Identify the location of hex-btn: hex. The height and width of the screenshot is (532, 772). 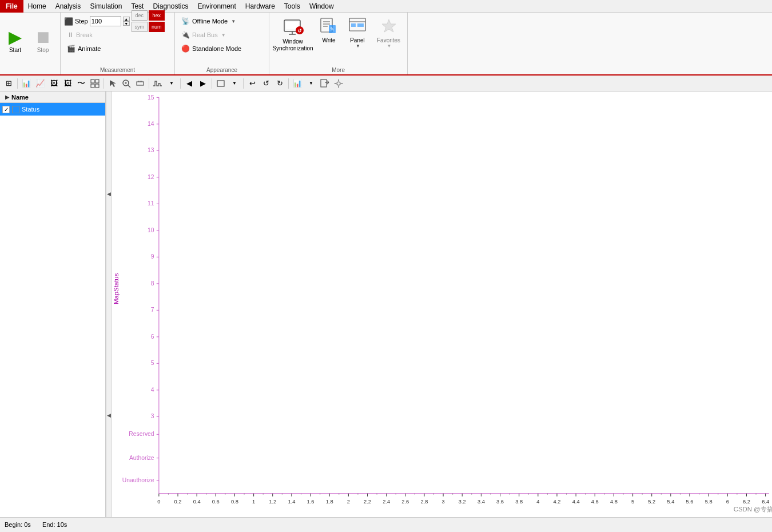
(157, 15).